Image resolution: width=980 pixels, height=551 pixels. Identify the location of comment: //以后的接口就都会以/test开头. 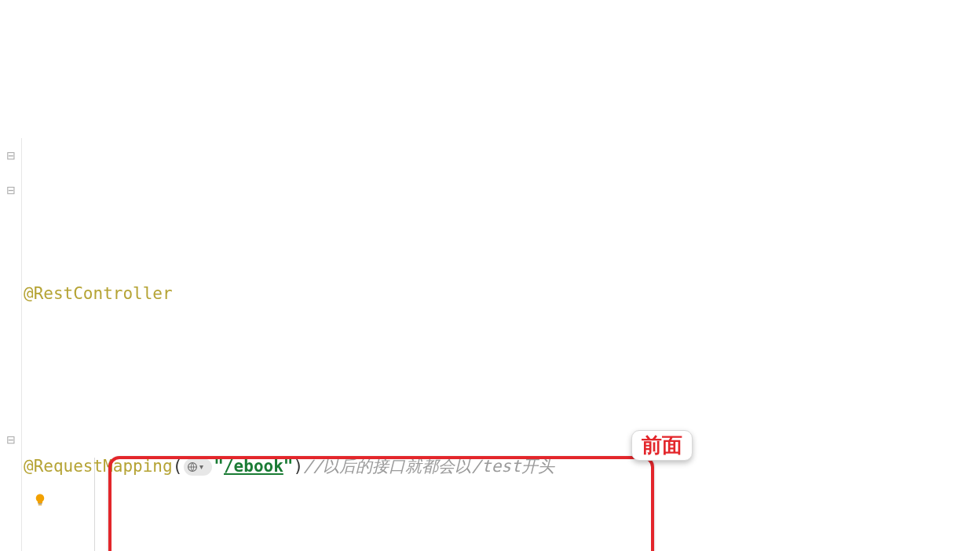
(429, 466).